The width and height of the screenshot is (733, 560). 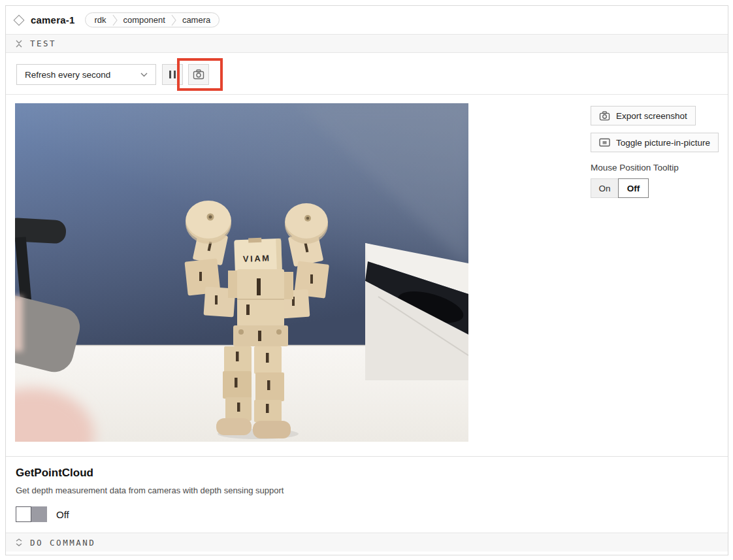 I want to click on feed-robot-logo-text: VIAM, so click(x=257, y=258).